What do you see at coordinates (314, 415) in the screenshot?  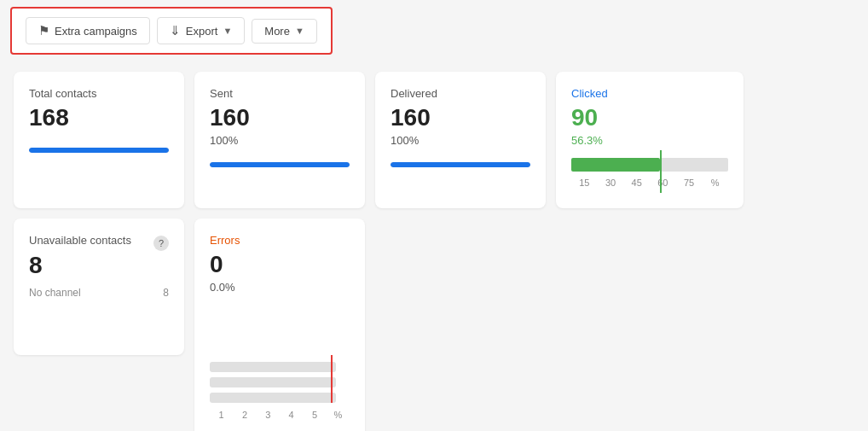 I see `errors-axis-5: 5` at bounding box center [314, 415].